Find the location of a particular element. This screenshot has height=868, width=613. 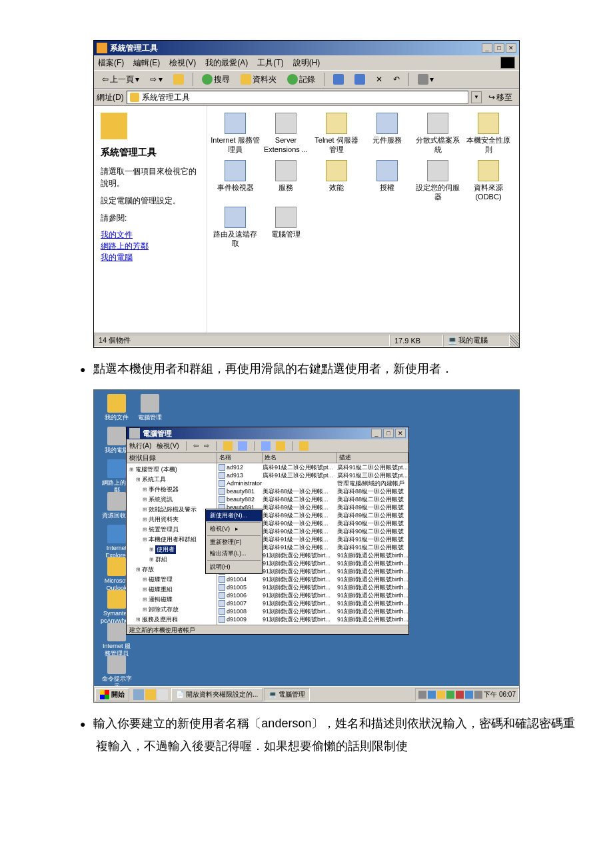

menu-help: 說明(H) is located at coordinates (306, 63).